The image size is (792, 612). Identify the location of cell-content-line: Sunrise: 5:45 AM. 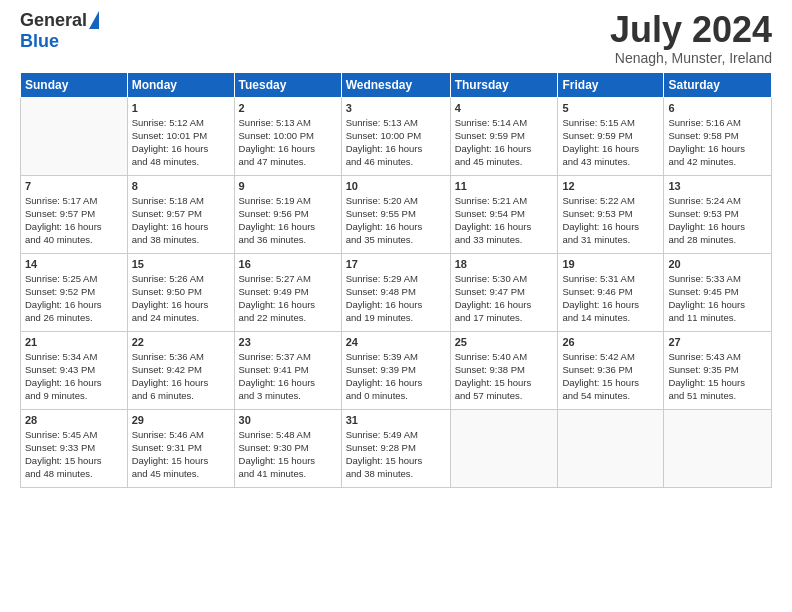
(74, 436).